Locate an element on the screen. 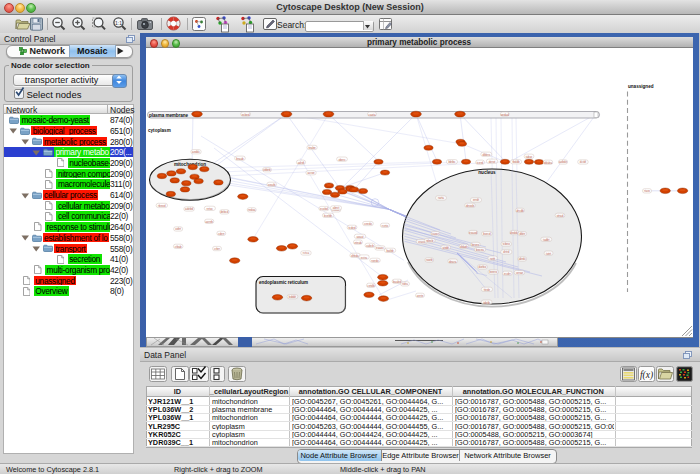 Image resolution: width=700 pixels, height=474 pixels. svg-text: oeatb is located at coordinates (272, 184).